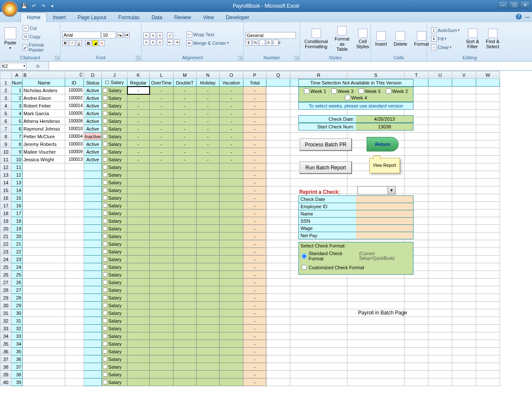 The width and height of the screenshot is (532, 413). I want to click on cell-V7, so click(464, 129).